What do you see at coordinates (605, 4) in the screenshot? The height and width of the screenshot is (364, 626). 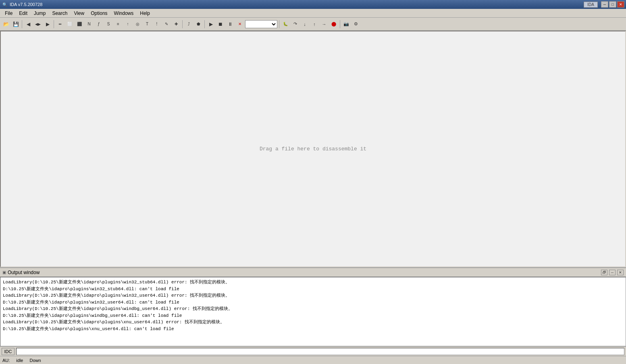 I see `minimize-button: ─` at bounding box center [605, 4].